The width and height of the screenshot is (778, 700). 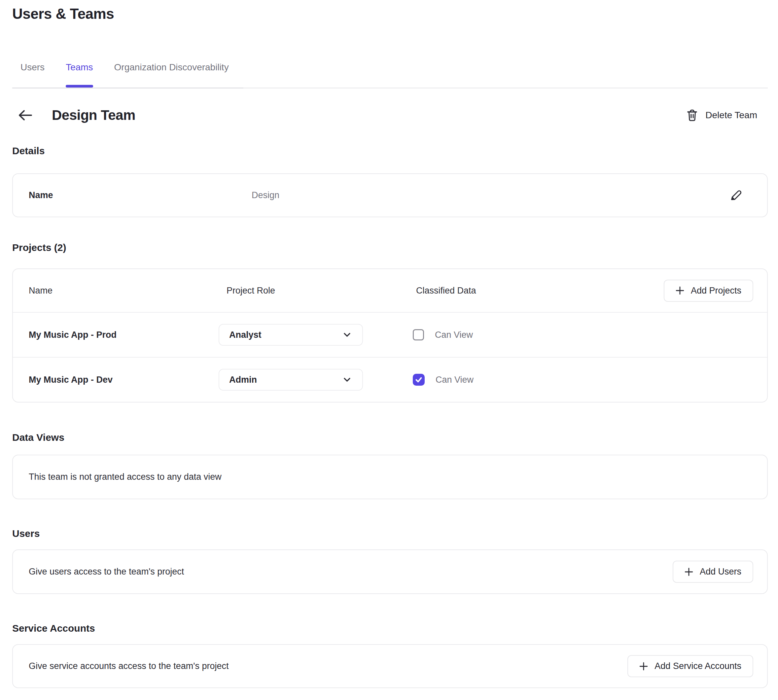 I want to click on table-row-project-dev: My Music App - Dev Admin Can View, so click(x=390, y=379).